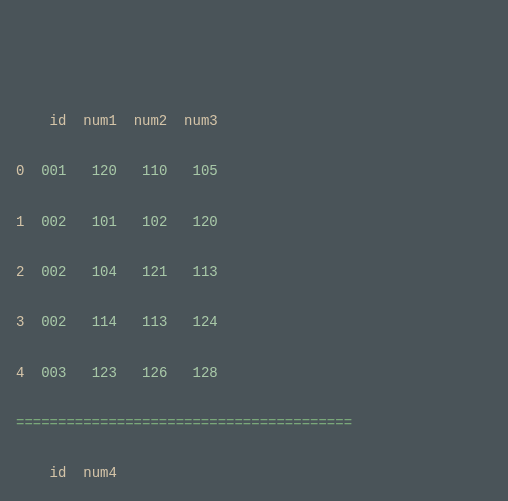  I want to click on table1-header: id num1 num2 num3, so click(254, 122).